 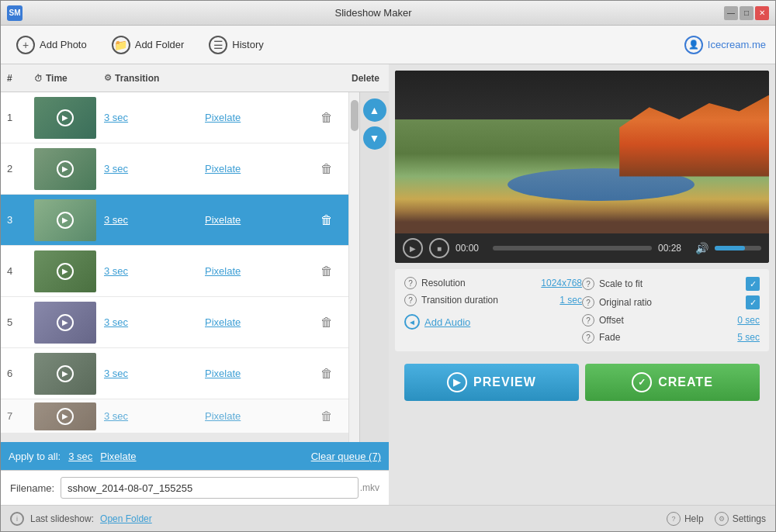 What do you see at coordinates (236, 45) in the screenshot?
I see `history-button: ☰ History` at bounding box center [236, 45].